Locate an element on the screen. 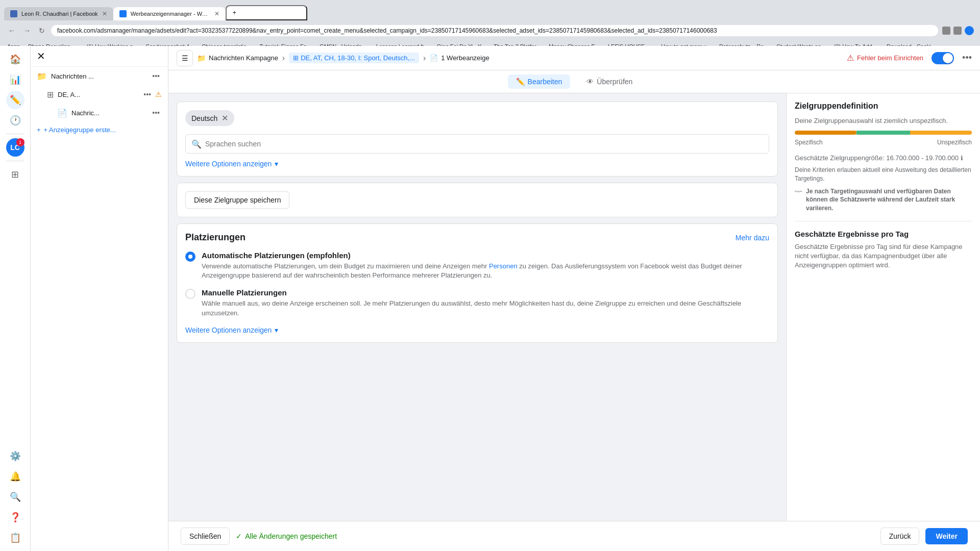  meter-fill-green is located at coordinates (883, 133).